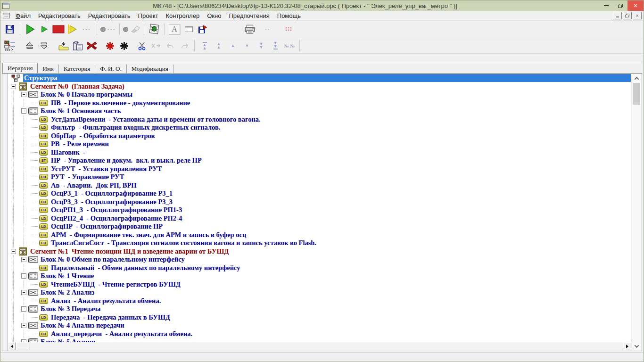  I want to click on red-dots-button, so click(289, 29).